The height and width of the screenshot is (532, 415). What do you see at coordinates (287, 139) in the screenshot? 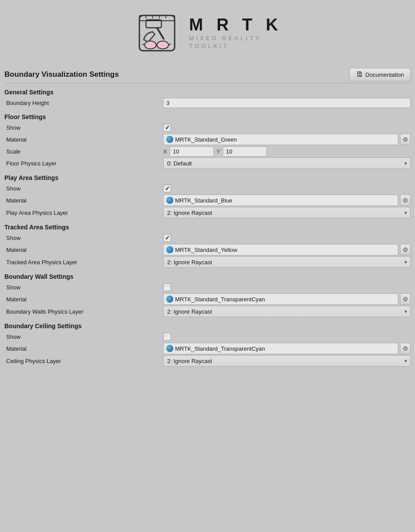
I see `floor-material-row-inner: MRTK_Standard_Green ⚙` at bounding box center [287, 139].